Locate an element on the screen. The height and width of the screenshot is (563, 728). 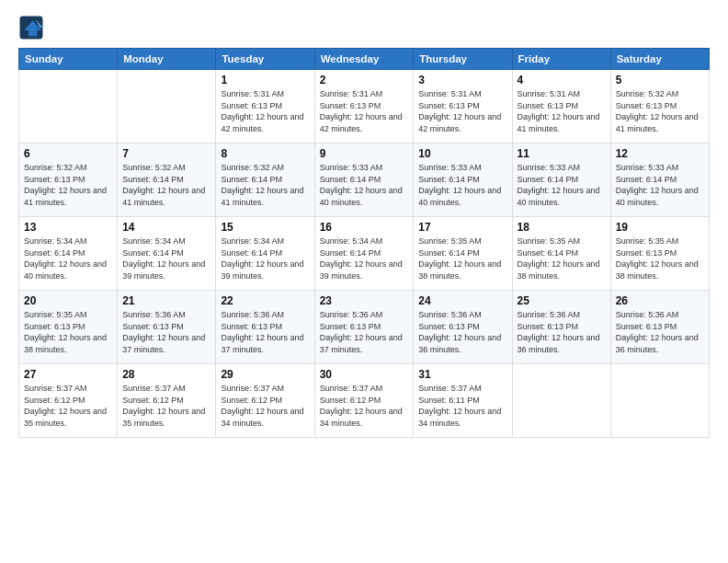
calendar-cell: 3Sunrise: 5:31 AM Sunset: 6:13 PM Daylig… is located at coordinates (463, 107).